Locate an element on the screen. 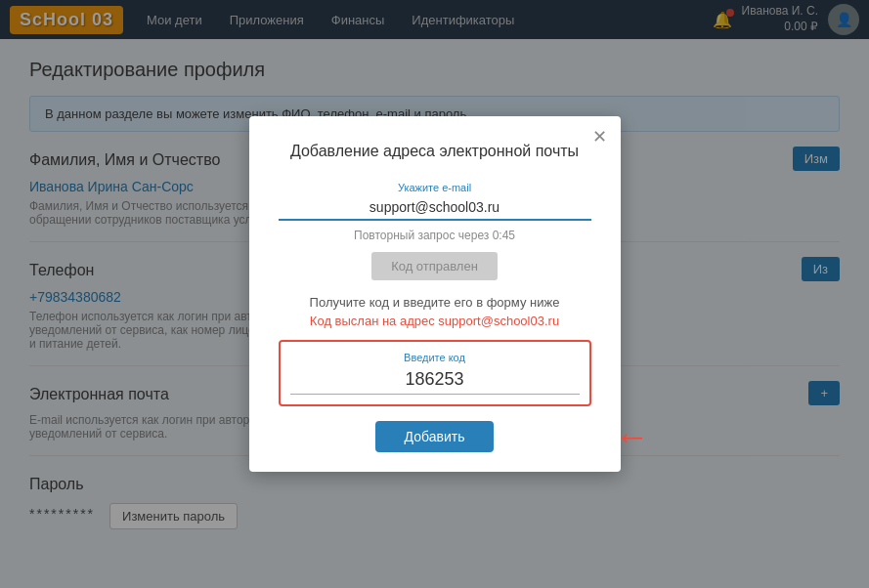  code-input-wrapper: Введите код is located at coordinates (435, 373).